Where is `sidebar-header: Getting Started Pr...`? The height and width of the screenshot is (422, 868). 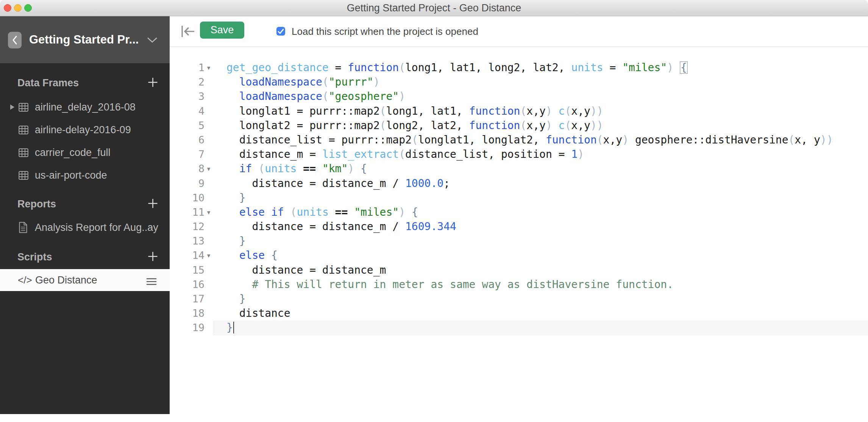 sidebar-header: Getting Started Pr... is located at coordinates (85, 40).